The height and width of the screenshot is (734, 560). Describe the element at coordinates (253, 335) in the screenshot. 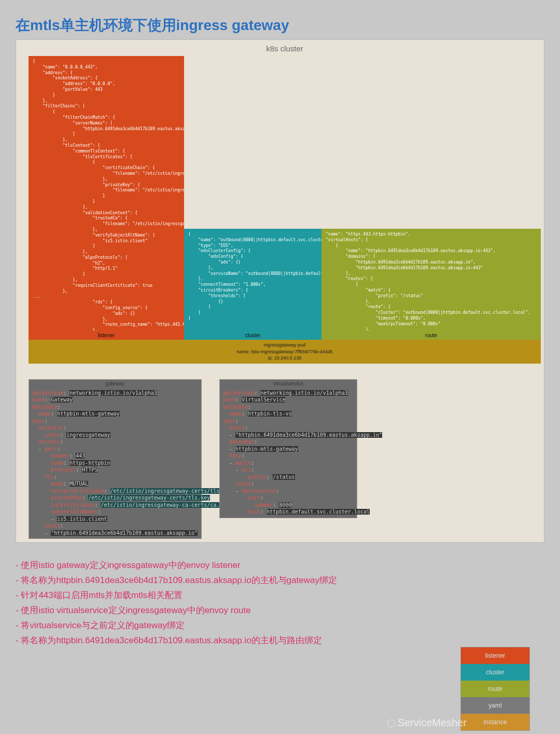

I see `cluster-band: cluster` at that location.